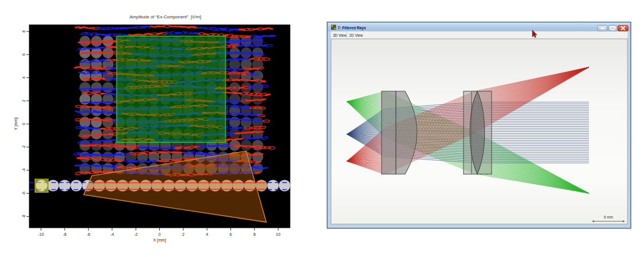 Image resolution: width=644 pixels, height=257 pixels. What do you see at coordinates (41, 234) in the screenshot?
I see `svg-text: -10` at bounding box center [41, 234].